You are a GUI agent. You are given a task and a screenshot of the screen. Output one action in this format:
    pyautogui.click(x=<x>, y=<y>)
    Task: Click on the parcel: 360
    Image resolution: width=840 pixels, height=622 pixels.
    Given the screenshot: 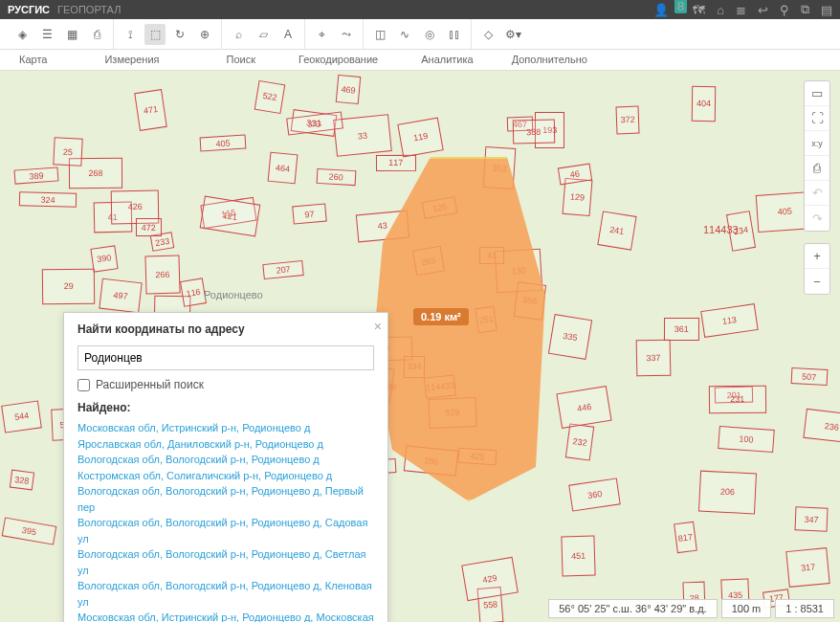 What is the action you would take?
    pyautogui.click(x=595, y=494)
    